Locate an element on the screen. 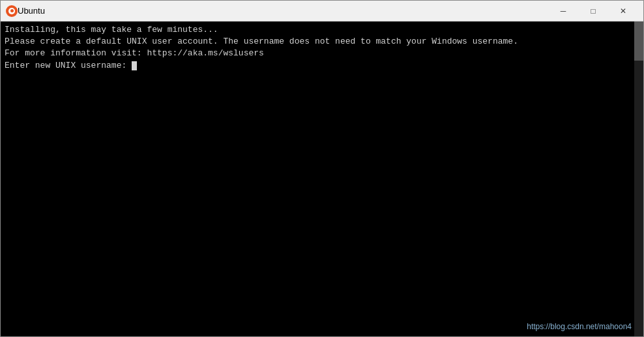 This screenshot has height=337, width=644. maximize-button: □ is located at coordinates (593, 11).